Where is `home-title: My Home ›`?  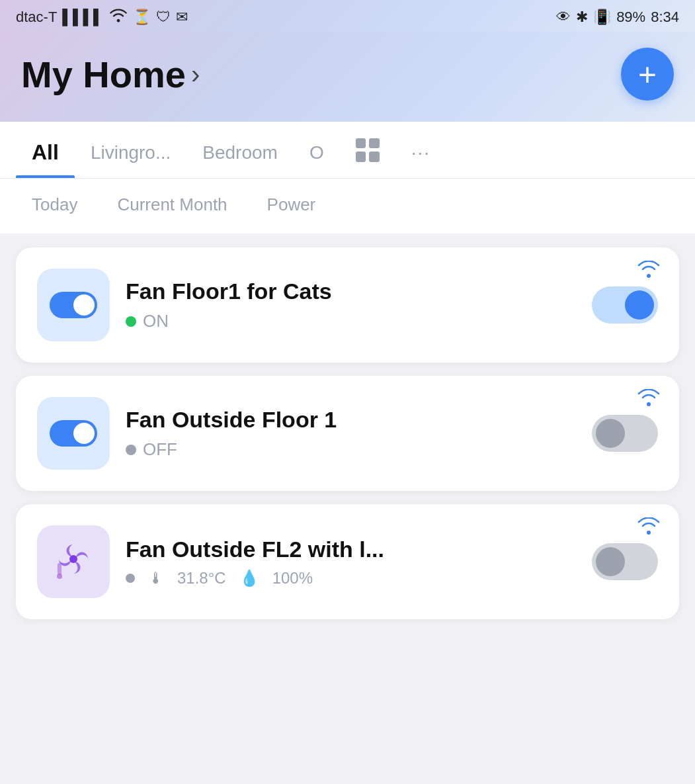 home-title: My Home › is located at coordinates (110, 74).